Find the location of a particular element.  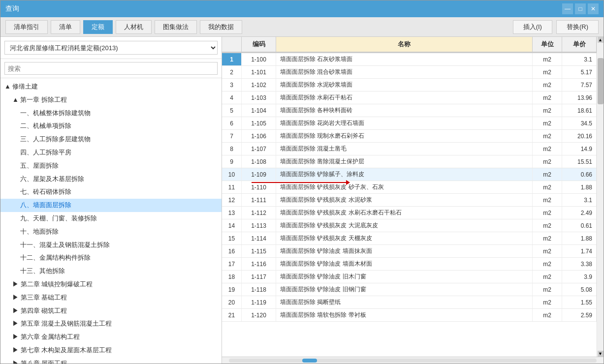

quota-dropdown: 河北省房屋修缮工程消耗量定额(2013) is located at coordinates (111, 48).